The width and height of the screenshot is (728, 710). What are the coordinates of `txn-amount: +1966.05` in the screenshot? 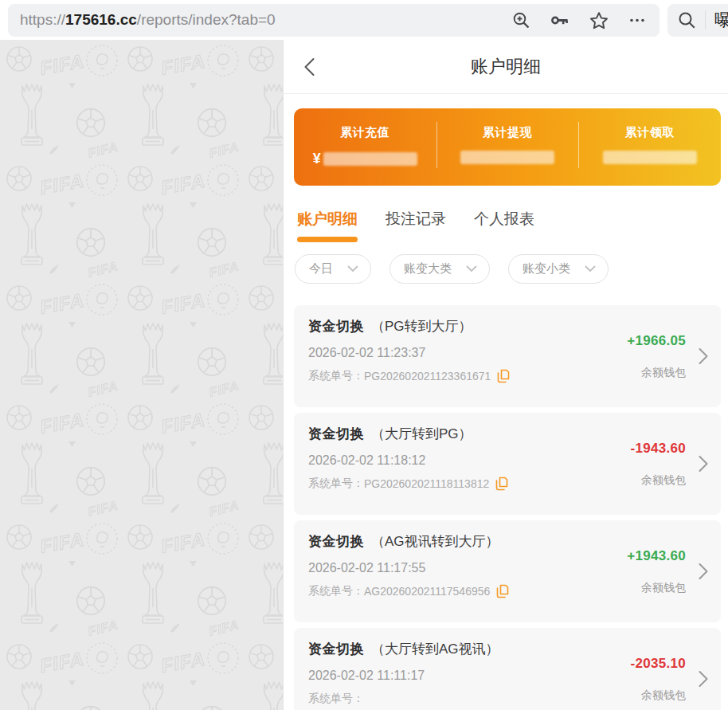 It's located at (656, 341).